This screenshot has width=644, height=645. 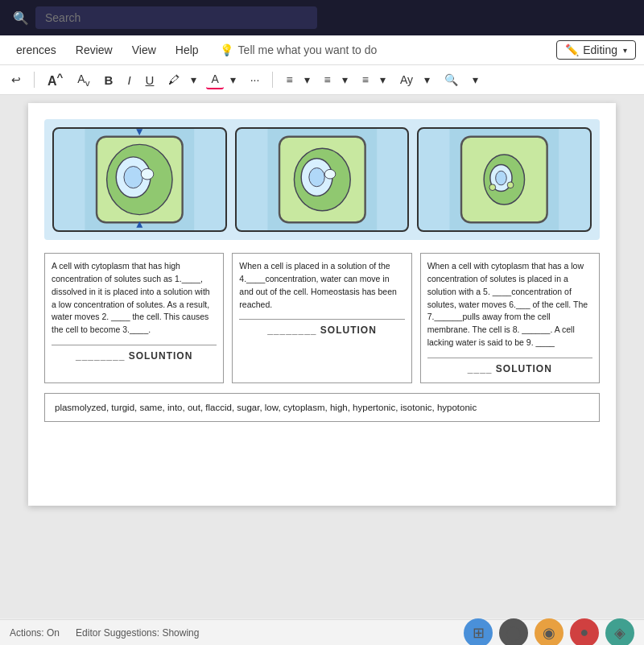 I want to click on track-changes-status: Actions: On, so click(x=35, y=633).